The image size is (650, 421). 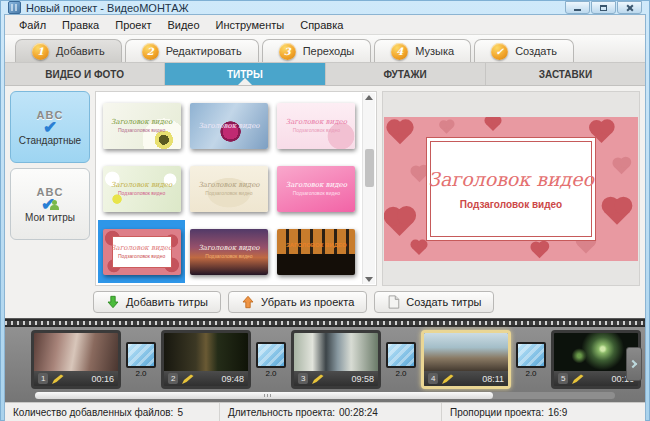 I want to click on close-button, so click(x=630, y=8).